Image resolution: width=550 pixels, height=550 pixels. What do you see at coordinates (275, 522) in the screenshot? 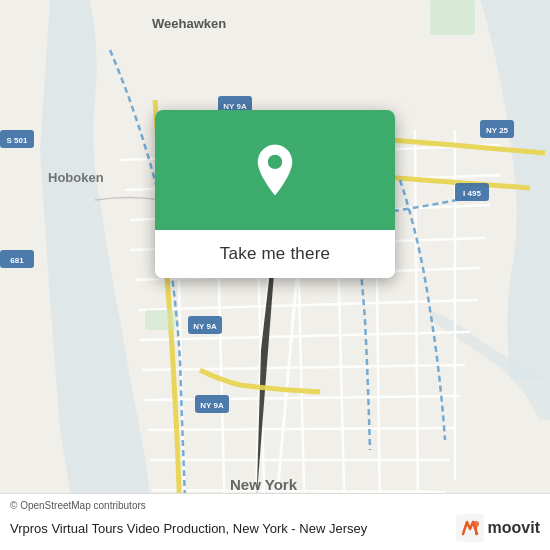
I see `attribution-bar: © OpenStreetMap contributors Vrpros Virt…` at bounding box center [275, 522].